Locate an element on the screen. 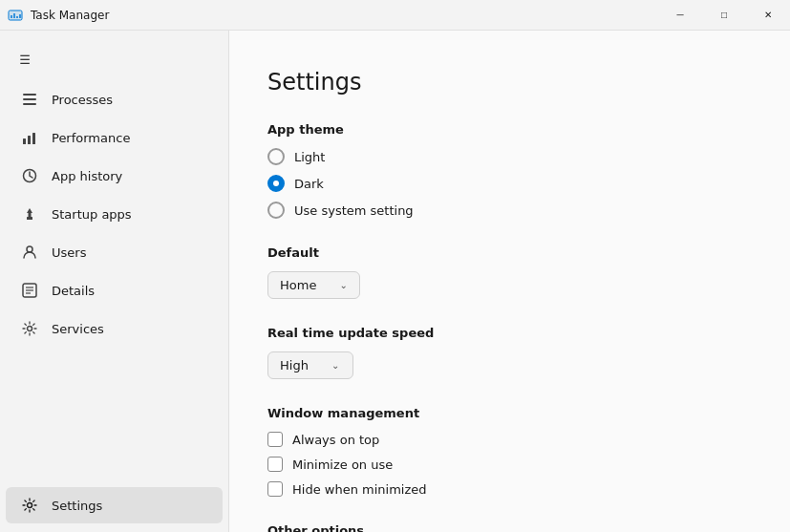 This screenshot has width=790, height=532. default-dropdown-chevron: ⌄ is located at coordinates (343, 285).